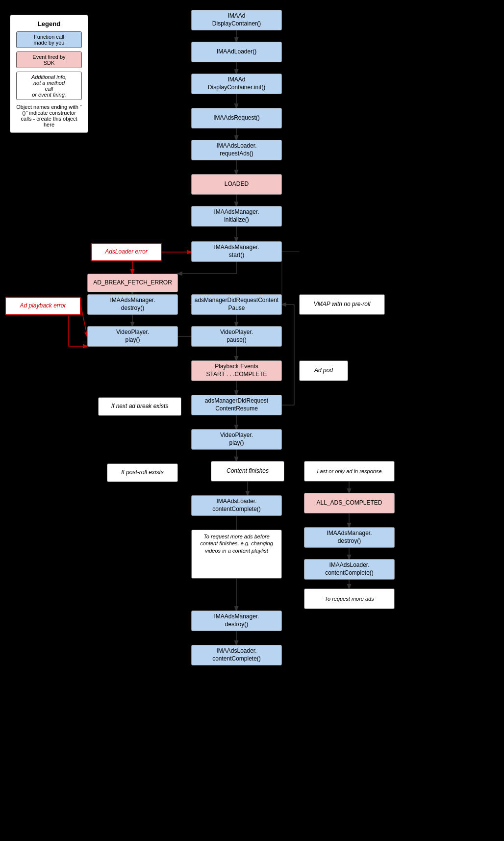 This screenshot has width=504, height=841. What do you see at coordinates (248, 471) in the screenshot?
I see `box-content-finishes: Content finishes` at bounding box center [248, 471].